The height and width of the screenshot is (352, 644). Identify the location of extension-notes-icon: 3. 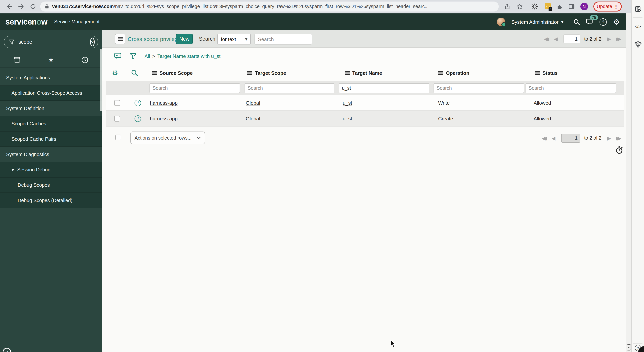
(548, 6).